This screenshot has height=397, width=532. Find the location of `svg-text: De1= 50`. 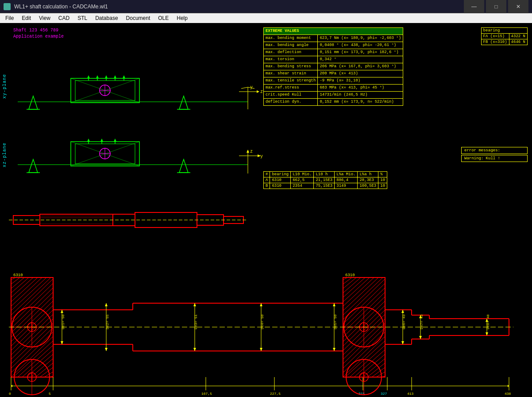

svg-text: De1= 50 is located at coordinates (63, 322).